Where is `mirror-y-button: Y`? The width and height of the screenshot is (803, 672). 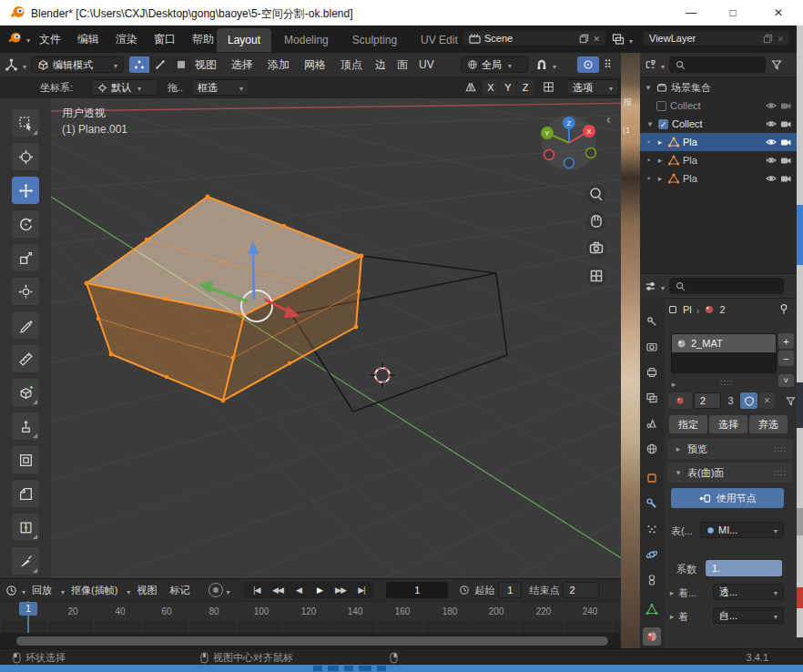 mirror-y-button: Y is located at coordinates (508, 87).